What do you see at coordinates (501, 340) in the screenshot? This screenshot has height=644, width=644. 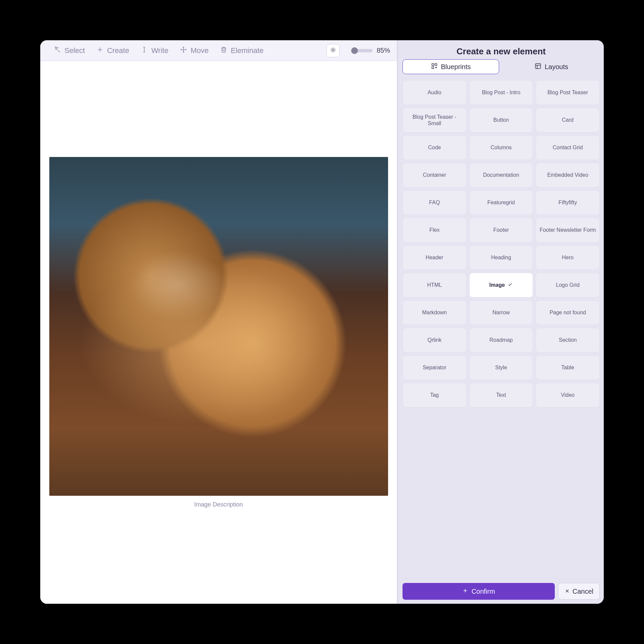 I see `blueprint-tile-label: Roadmap` at bounding box center [501, 340].